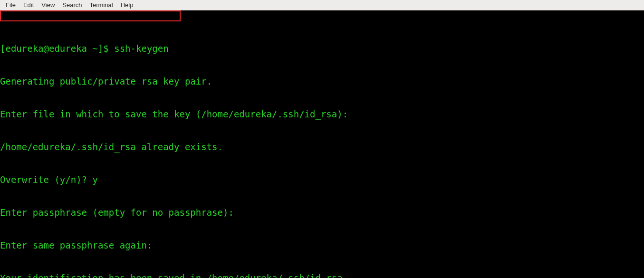  Describe the element at coordinates (72, 5) in the screenshot. I see `menu-search: Search` at that location.